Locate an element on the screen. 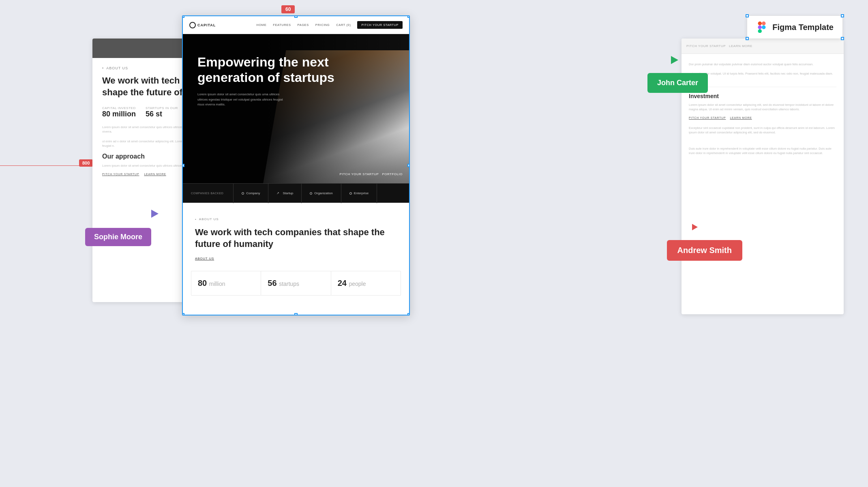  cat-bar-label: COMPANIES BACKED is located at coordinates (207, 193).